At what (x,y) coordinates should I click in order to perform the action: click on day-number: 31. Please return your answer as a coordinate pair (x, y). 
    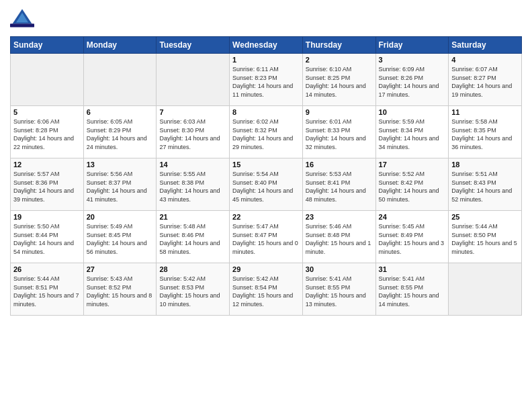
    Looking at the image, I should click on (412, 269).